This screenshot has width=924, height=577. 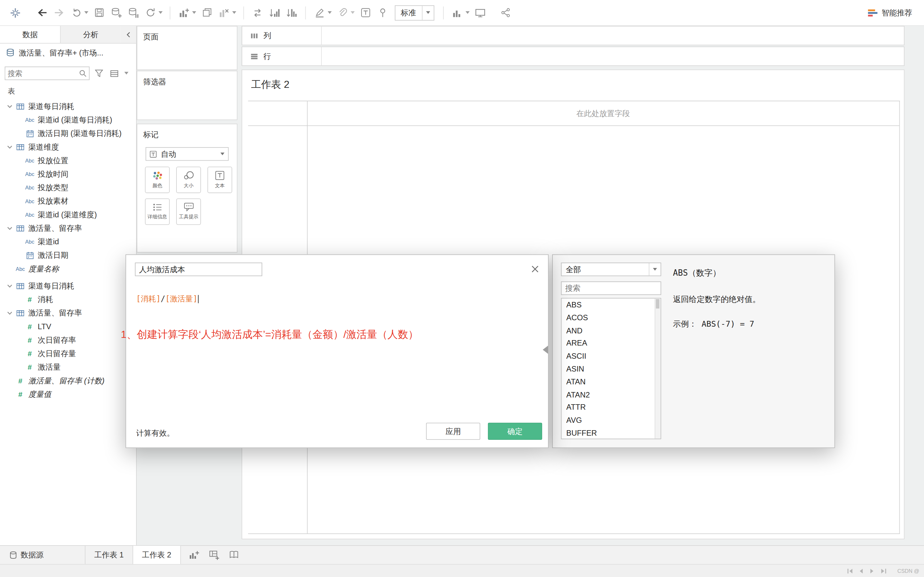 What do you see at coordinates (275, 13) in the screenshot?
I see `sort-ascending-icon` at bounding box center [275, 13].